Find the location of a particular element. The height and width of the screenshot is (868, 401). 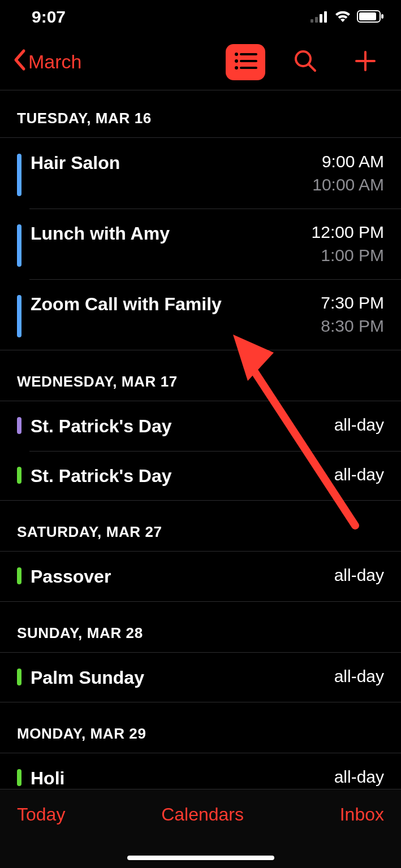

back-label: March is located at coordinates (55, 62).